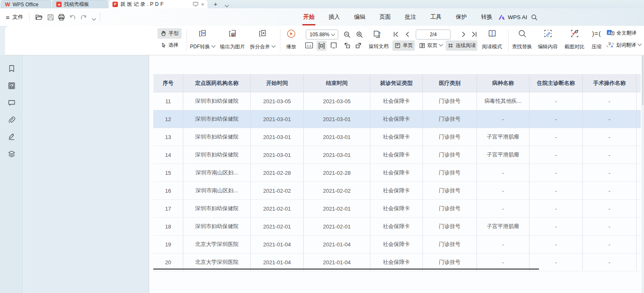 The width and height of the screenshot is (644, 293). What do you see at coordinates (334, 45) in the screenshot?
I see `fit-page-icon` at bounding box center [334, 45].